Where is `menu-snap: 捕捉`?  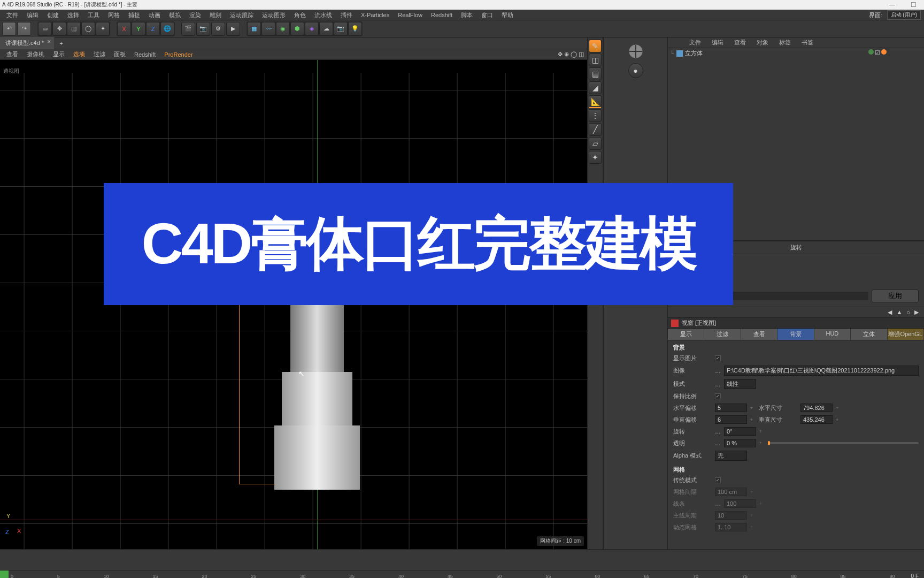
menu-snap: 捕捉 is located at coordinates (134, 15).